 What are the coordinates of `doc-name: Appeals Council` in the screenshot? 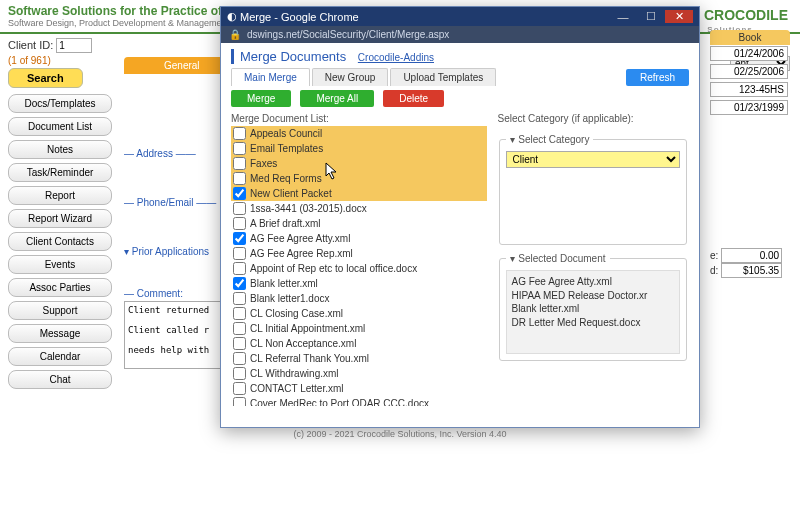 It's located at (286, 134).